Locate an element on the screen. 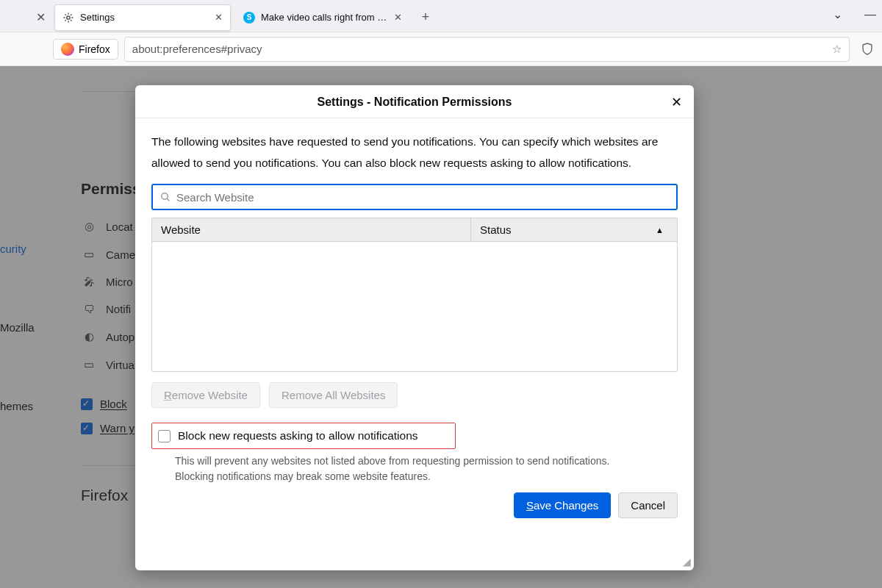  tab-placeholder: ✕ is located at coordinates (27, 18).